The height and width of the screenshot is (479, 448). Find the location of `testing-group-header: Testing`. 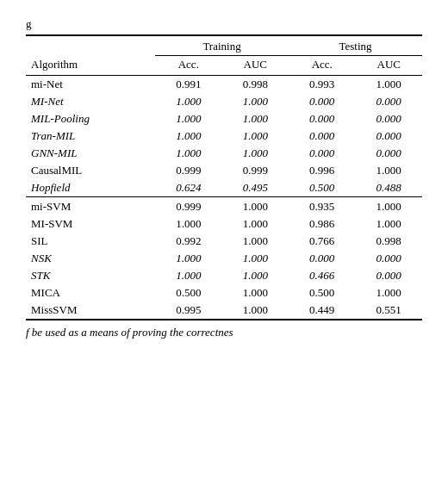

testing-group-header: Testing is located at coordinates (355, 46).